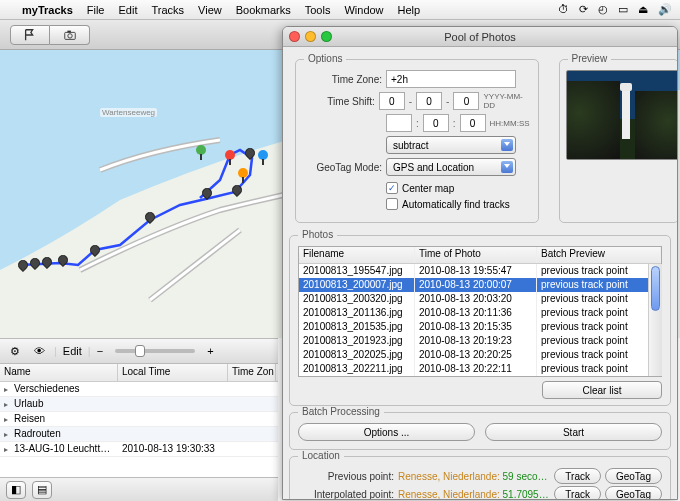 The height and width of the screenshot is (501, 680). What do you see at coordinates (480, 313) in the screenshot?
I see `table-row: 20100813_201136.jpg2010-08-13 20:11:36pr…` at bounding box center [480, 313].